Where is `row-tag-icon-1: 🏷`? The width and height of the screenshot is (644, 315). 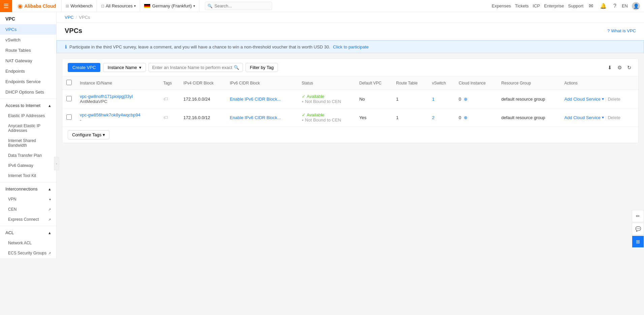 row-tag-icon-1: 🏷 is located at coordinates (166, 117).